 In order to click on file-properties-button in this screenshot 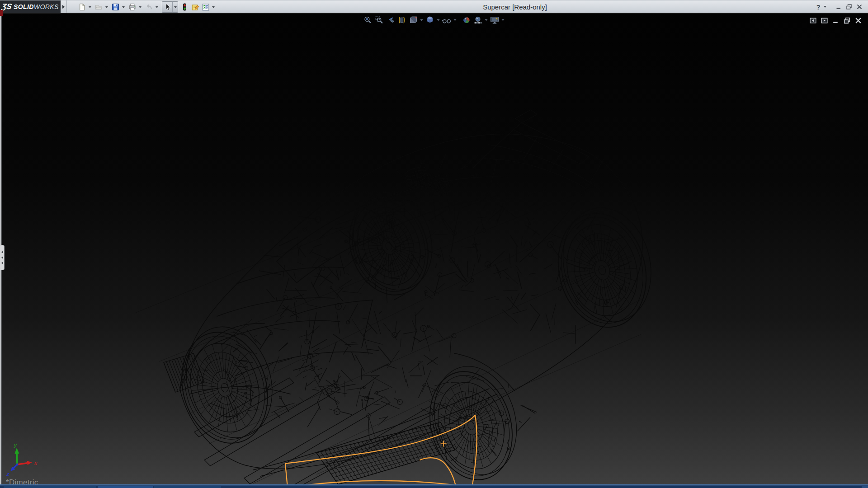, I will do `click(195, 7)`.